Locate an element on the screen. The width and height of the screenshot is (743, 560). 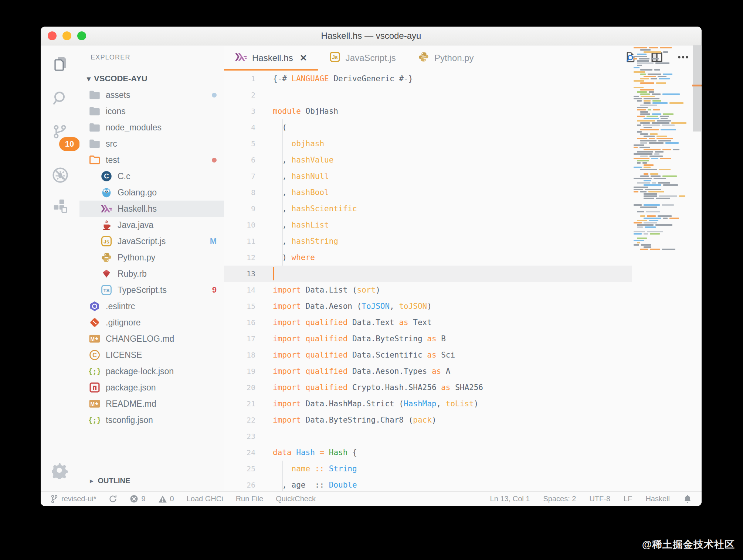
tab-haskell-hs: Haskell.hs✕ is located at coordinates (271, 58).